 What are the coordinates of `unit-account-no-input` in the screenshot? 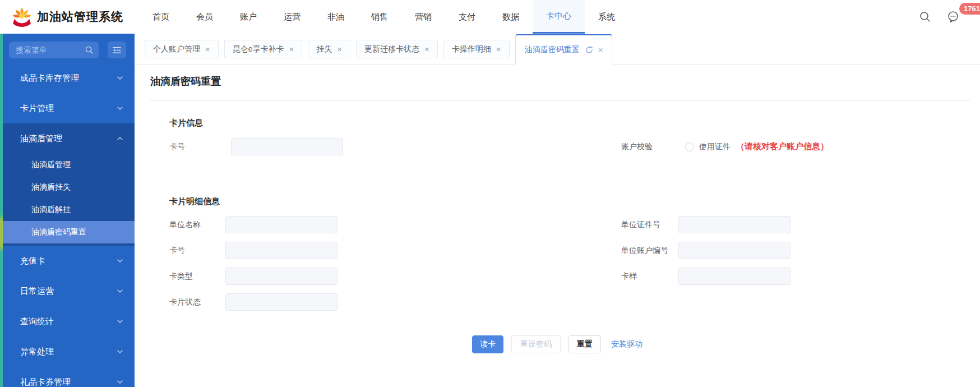 It's located at (734, 250).